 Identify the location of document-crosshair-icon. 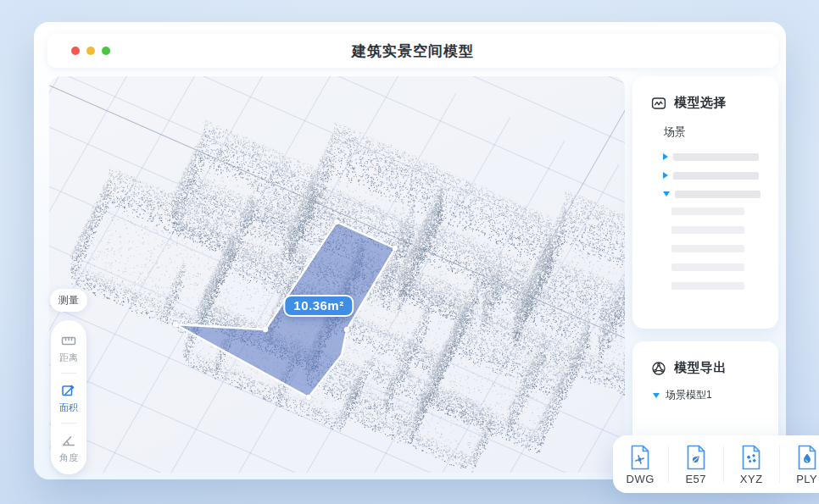
(640, 457).